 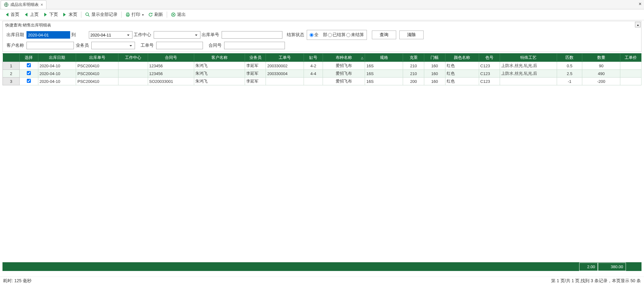 What do you see at coordinates (70, 15) in the screenshot?
I see `last-page-button: 末页` at bounding box center [70, 15].